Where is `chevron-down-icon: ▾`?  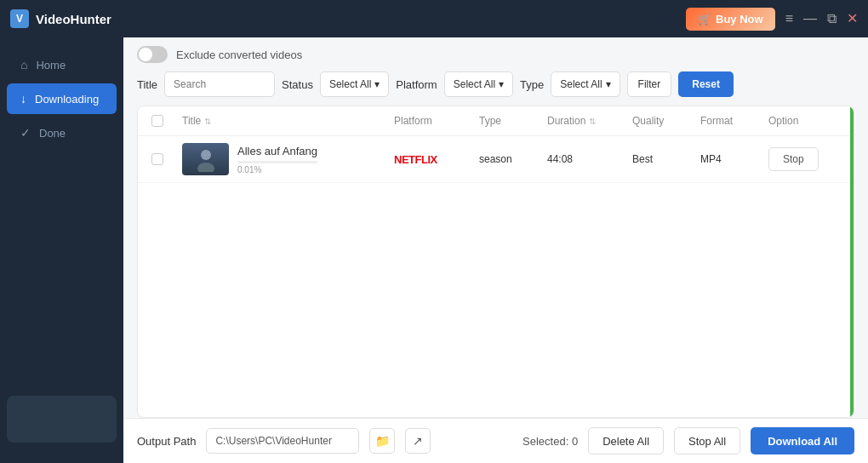 chevron-down-icon: ▾ is located at coordinates (377, 84).